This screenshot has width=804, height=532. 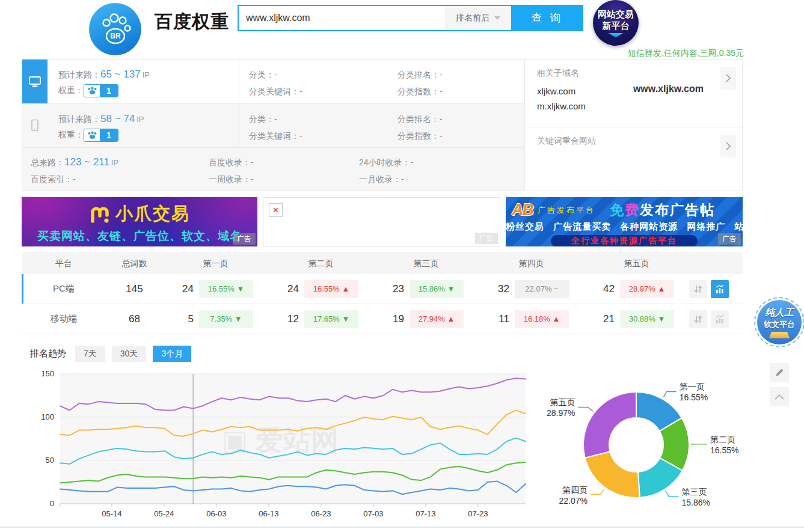 What do you see at coordinates (728, 146) in the screenshot?
I see `keyword-overlap-more-button` at bounding box center [728, 146].